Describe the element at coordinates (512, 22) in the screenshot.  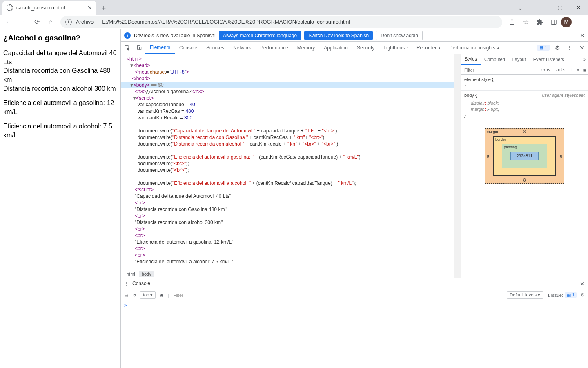
I see `share-icon` at that location.